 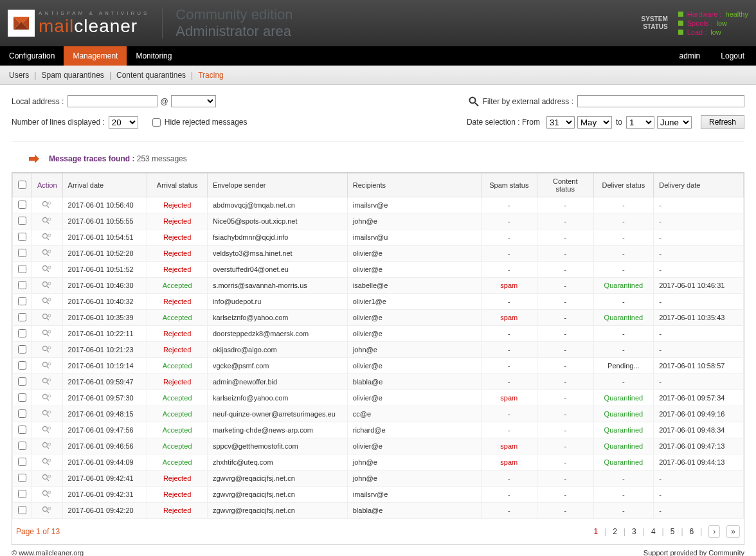 What do you see at coordinates (640, 122) in the screenshot?
I see `to-day-select: 1` at bounding box center [640, 122].